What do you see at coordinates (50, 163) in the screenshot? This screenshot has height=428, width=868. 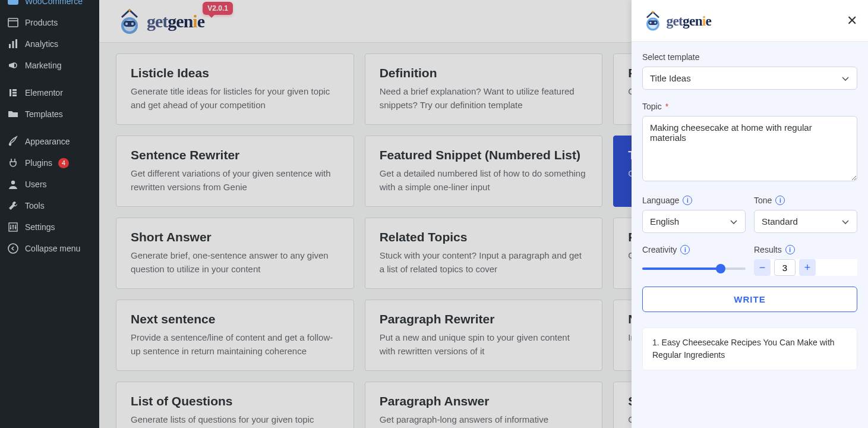 I see `sidebar-item-plugins: Plugins4` at bounding box center [50, 163].